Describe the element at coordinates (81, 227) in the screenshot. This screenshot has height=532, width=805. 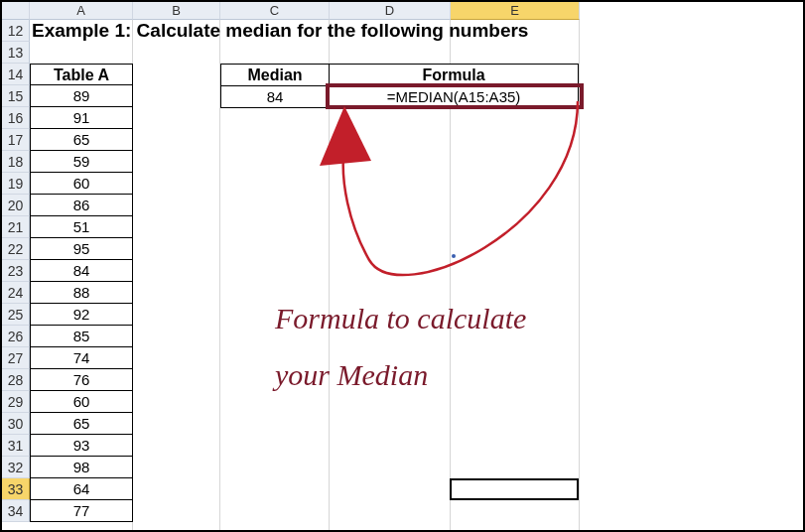
I see `table-a-cell: 51` at that location.